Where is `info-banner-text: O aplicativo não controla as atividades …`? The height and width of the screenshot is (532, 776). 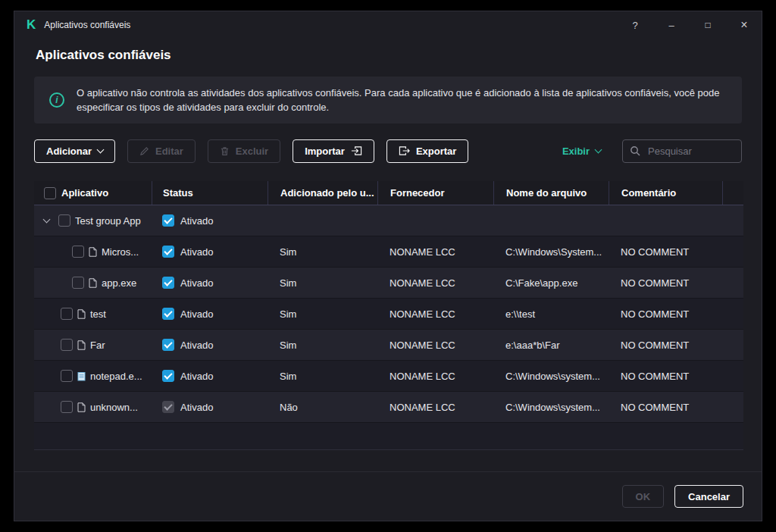
info-banner-text: O aplicativo não controla as atividades … is located at coordinates (402, 100).